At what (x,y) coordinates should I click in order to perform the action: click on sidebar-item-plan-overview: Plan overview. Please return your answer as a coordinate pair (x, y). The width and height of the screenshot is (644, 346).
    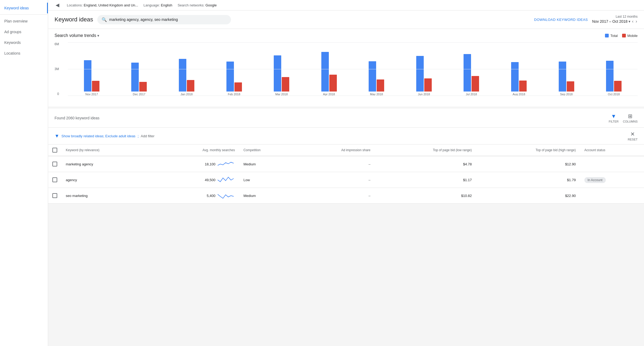
    Looking at the image, I should click on (24, 21).